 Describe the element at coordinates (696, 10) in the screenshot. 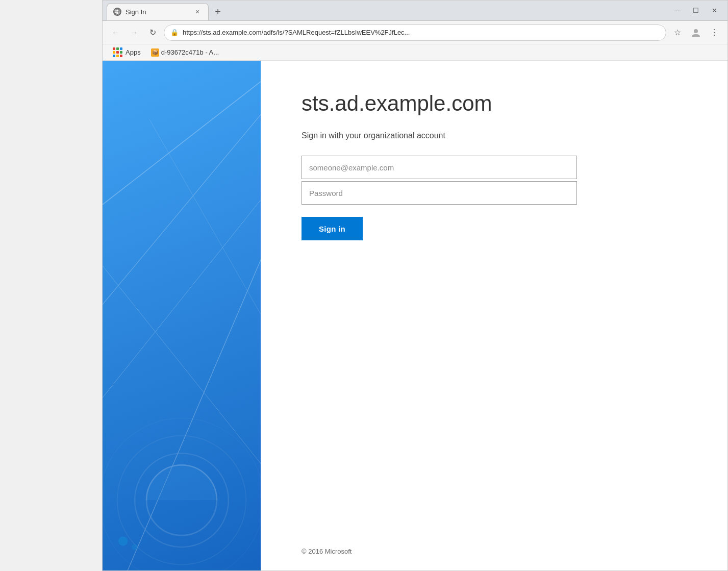

I see `maximize-button: ☐` at that location.